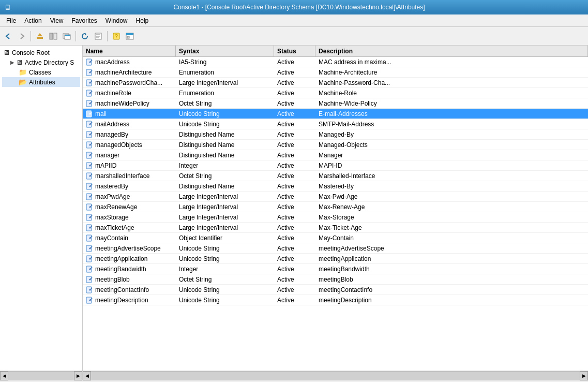 The width and height of the screenshot is (588, 382). I want to click on tree-ad-label: Active Directory S, so click(50, 63).